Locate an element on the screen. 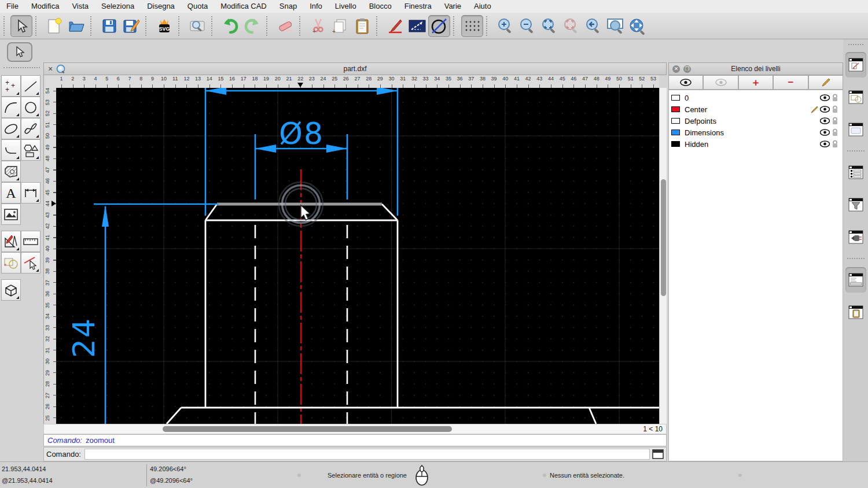 The height and width of the screenshot is (488, 868). layer-row-current: Center is located at coordinates (756, 109).